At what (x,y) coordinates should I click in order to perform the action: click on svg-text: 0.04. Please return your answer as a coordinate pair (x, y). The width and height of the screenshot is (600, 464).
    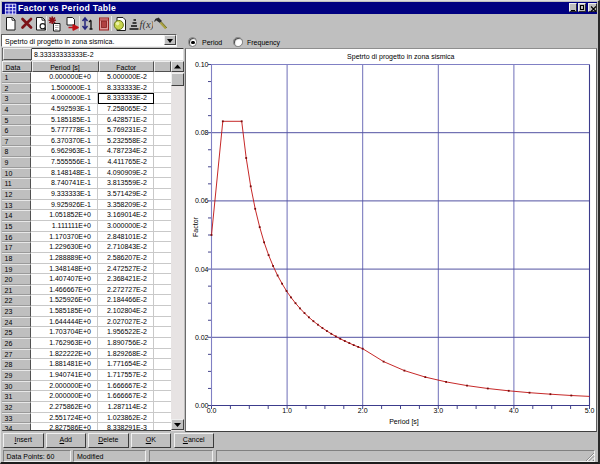
    Looking at the image, I should click on (202, 270).